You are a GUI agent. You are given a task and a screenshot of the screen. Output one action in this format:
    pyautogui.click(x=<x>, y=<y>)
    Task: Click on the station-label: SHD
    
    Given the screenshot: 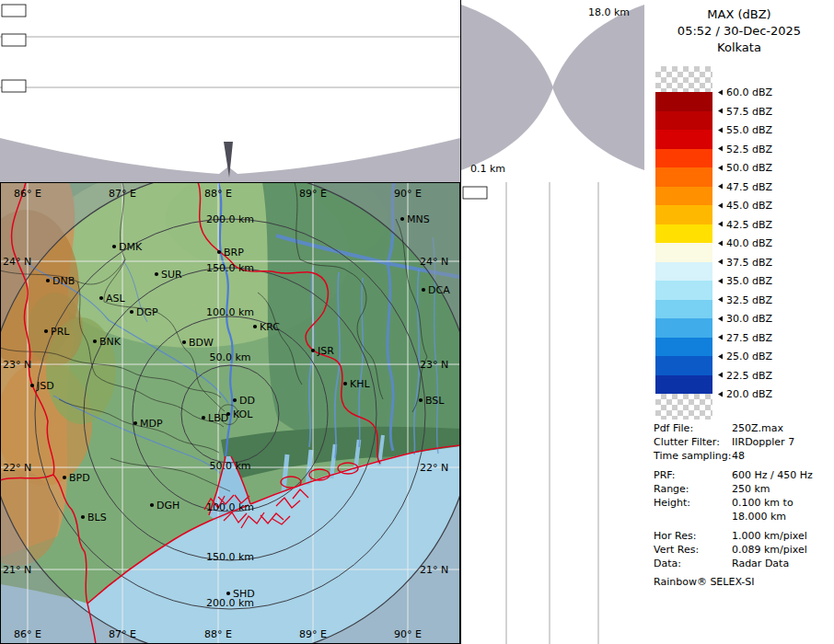 What is the action you would take?
    pyautogui.click(x=244, y=594)
    